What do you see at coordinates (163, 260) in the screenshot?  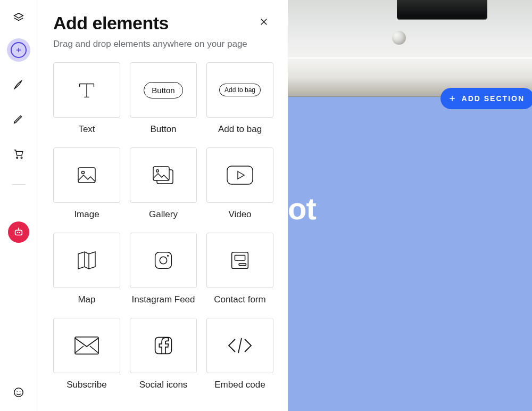 I see `element-tile-instagram-feed` at bounding box center [163, 260].